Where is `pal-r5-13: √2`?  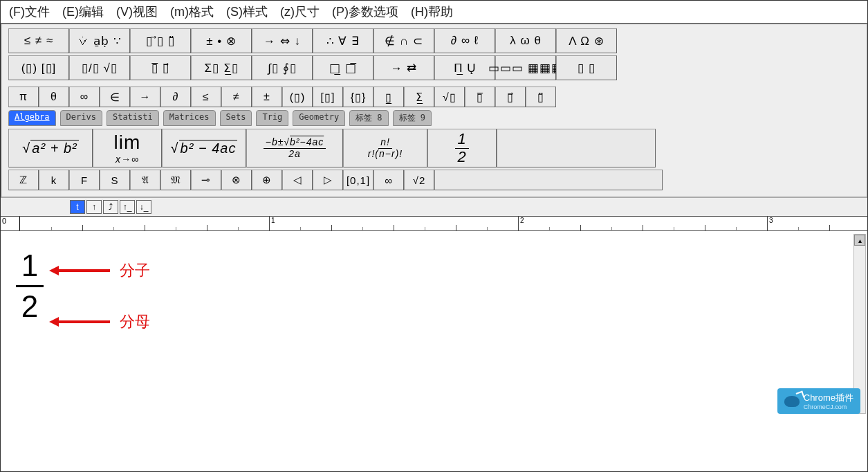 pal-r5-13: √2 is located at coordinates (419, 180).